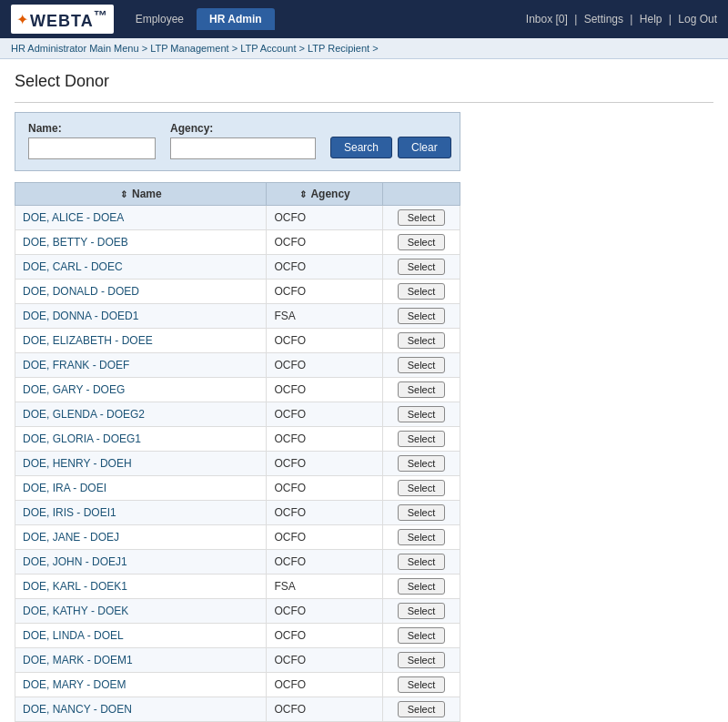  I want to click on cell-name: DOE, JOHN - DOEJ1, so click(141, 563).